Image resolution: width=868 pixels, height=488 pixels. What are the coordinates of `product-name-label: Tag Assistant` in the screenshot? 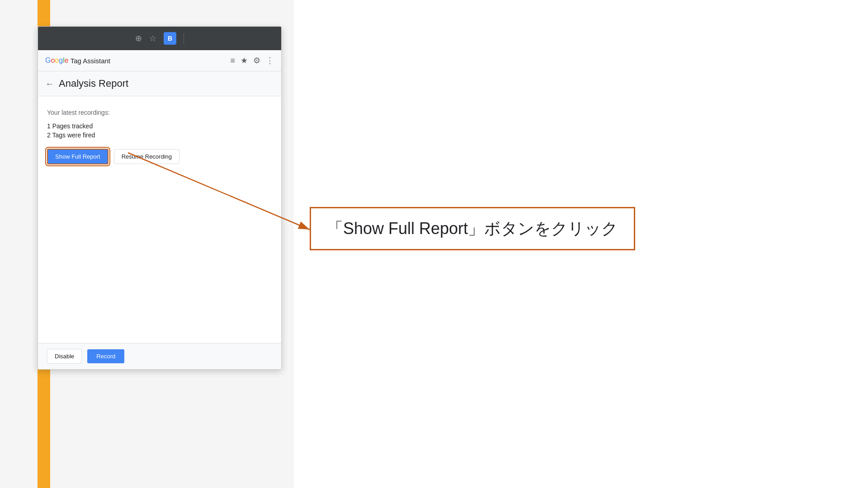 It's located at (90, 61).